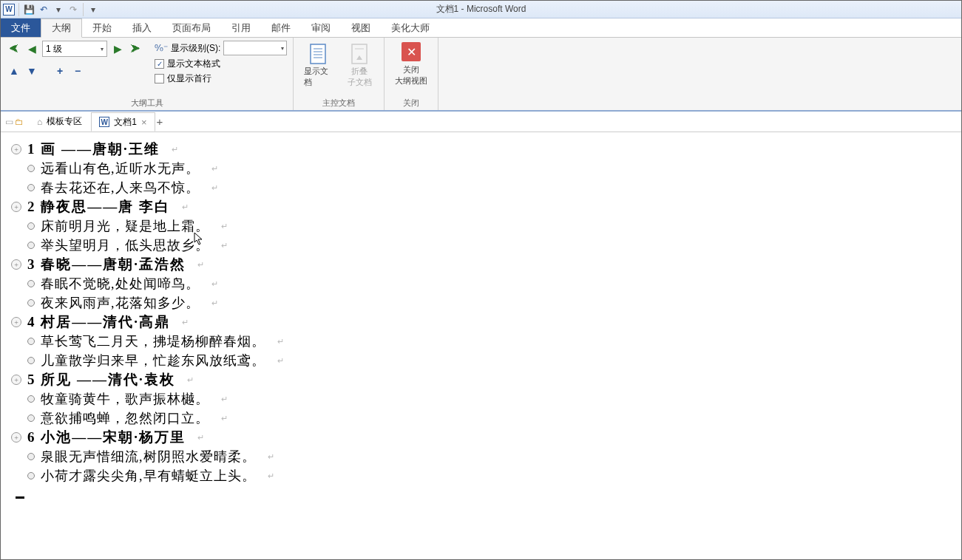 The image size is (962, 560). What do you see at coordinates (58, 10) in the screenshot?
I see `undo-dropdown-icon: ▾` at bounding box center [58, 10].